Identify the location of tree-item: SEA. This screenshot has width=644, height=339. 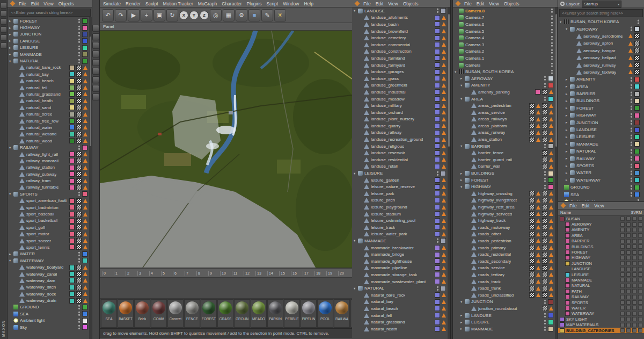
(49, 314).